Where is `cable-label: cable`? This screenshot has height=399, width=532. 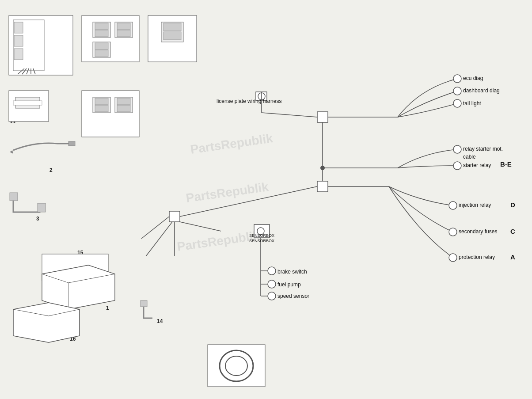 cable-label: cable is located at coordinates (469, 157).